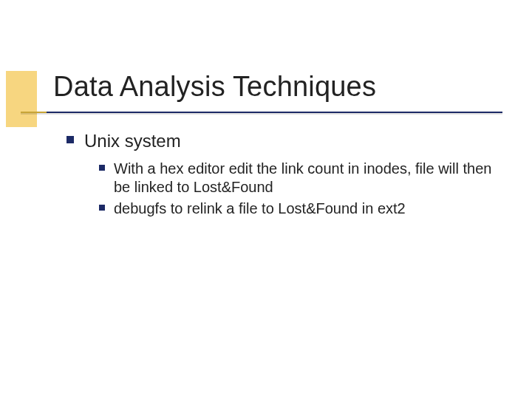  What do you see at coordinates (297, 178) in the screenshot?
I see `bullet-level2: With a hex editor edit the link count in…` at bounding box center [297, 178].